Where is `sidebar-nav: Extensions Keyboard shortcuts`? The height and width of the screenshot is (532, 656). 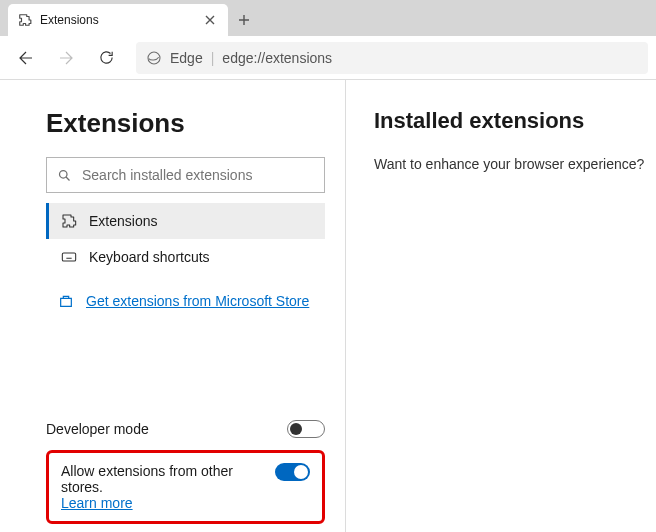 sidebar-nav: Extensions Keyboard shortcuts is located at coordinates (186, 239).